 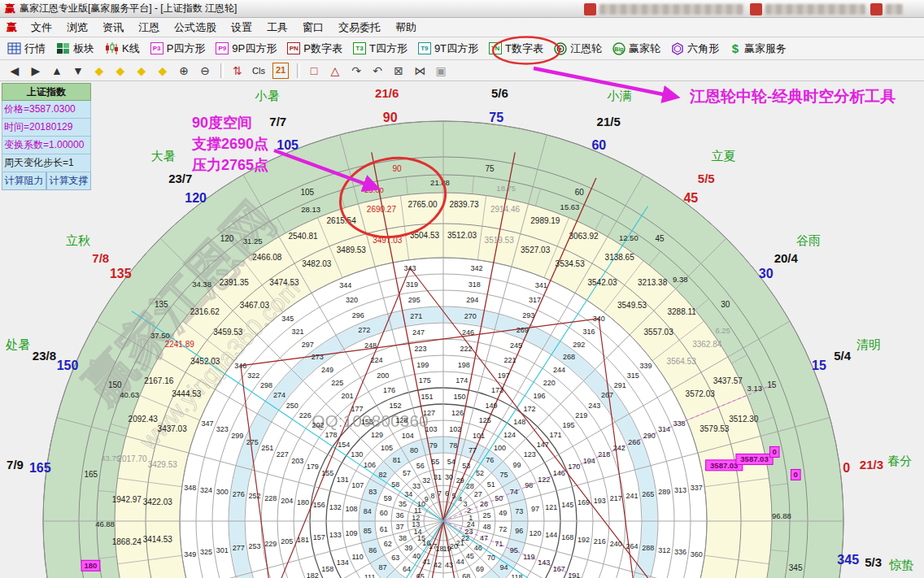 What do you see at coordinates (701, 393) in the screenshot?
I see `svg-text: 3572.03` at bounding box center [701, 393].